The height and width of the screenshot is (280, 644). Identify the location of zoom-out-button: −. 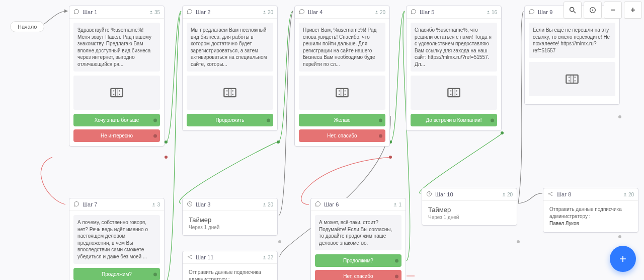
(613, 10).